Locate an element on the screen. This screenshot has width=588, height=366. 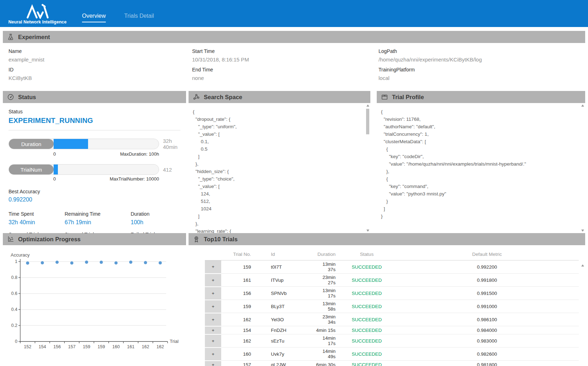
top10-title: Top10 Trials is located at coordinates (221, 239).